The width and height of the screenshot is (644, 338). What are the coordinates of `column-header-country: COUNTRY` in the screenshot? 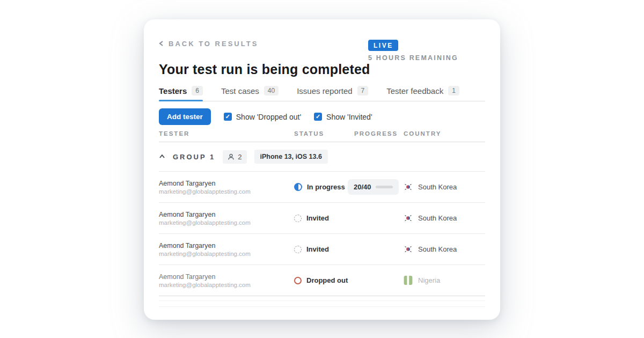 It's located at (444, 134).